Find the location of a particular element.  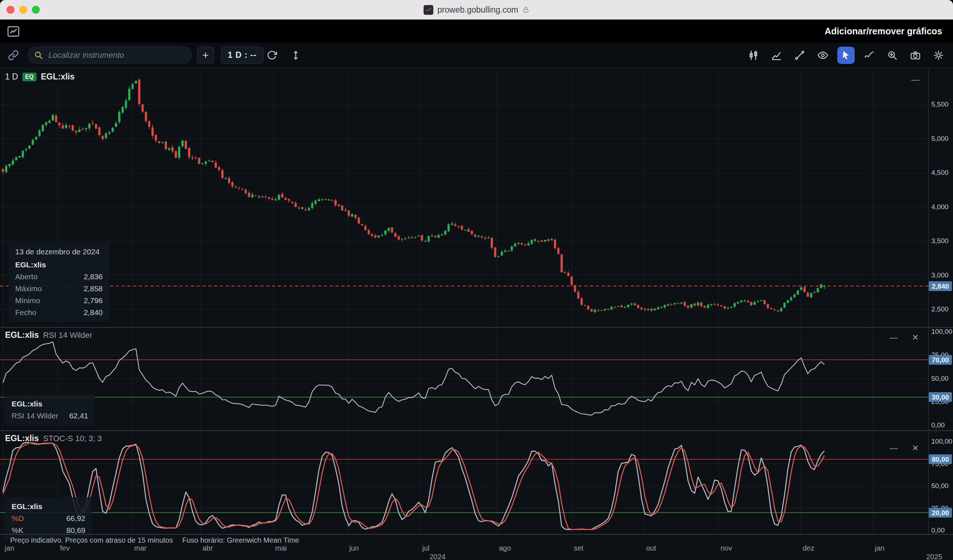

tooltip-high-value: 2,858 is located at coordinates (93, 289).